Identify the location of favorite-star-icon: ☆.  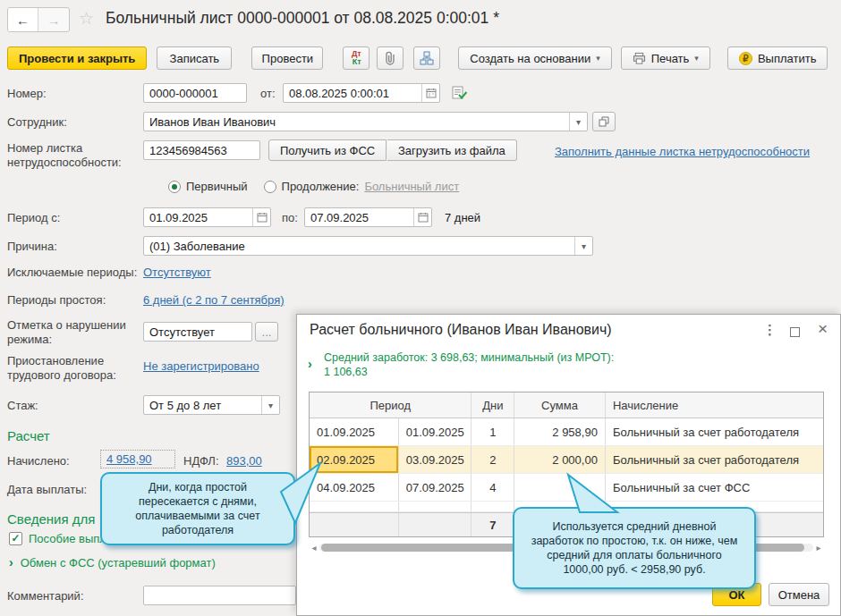
(86, 18).